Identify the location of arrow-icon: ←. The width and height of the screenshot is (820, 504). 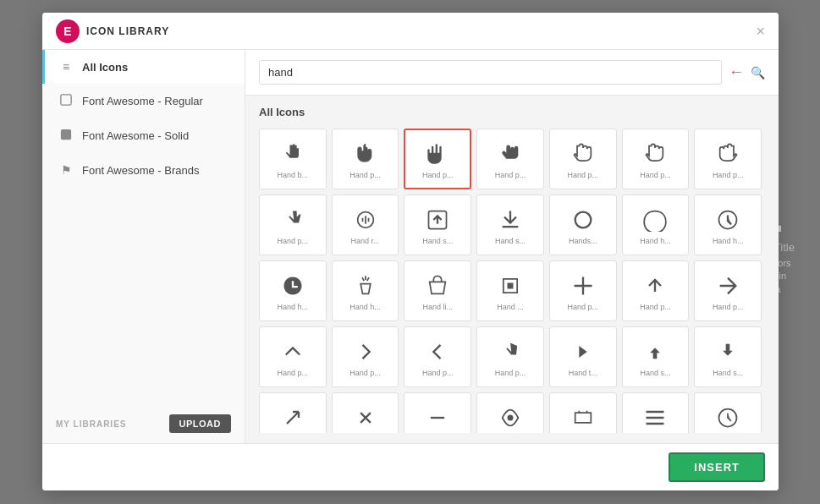
(736, 73).